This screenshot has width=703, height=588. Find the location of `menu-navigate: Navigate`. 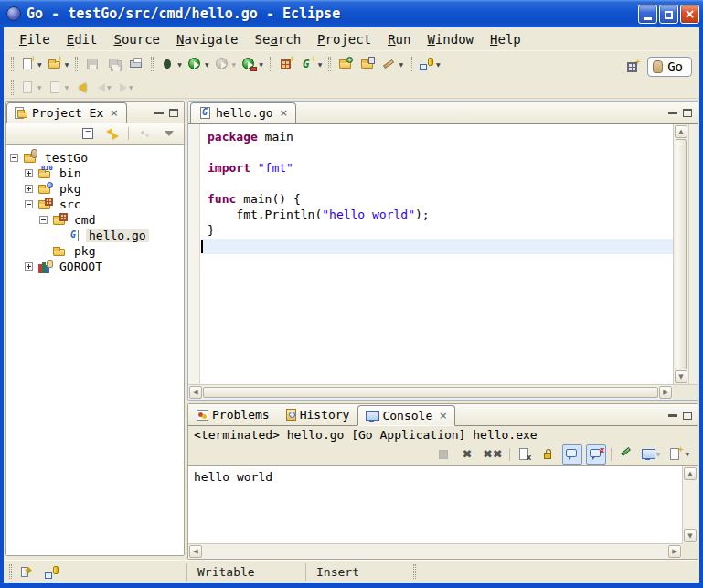

menu-navigate: Navigate is located at coordinates (207, 39).